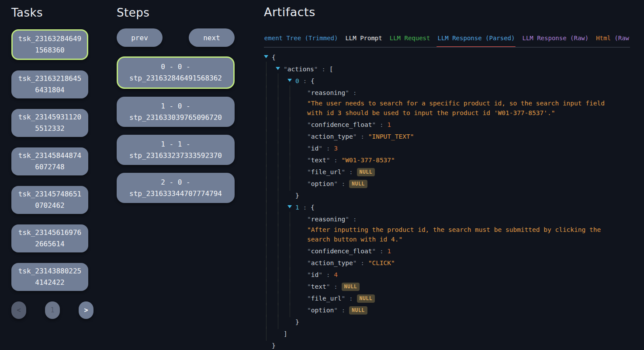 This screenshot has width=644, height=350. What do you see at coordinates (447, 12) in the screenshot?
I see `artifacts-heading: Artifacts` at bounding box center [447, 12].